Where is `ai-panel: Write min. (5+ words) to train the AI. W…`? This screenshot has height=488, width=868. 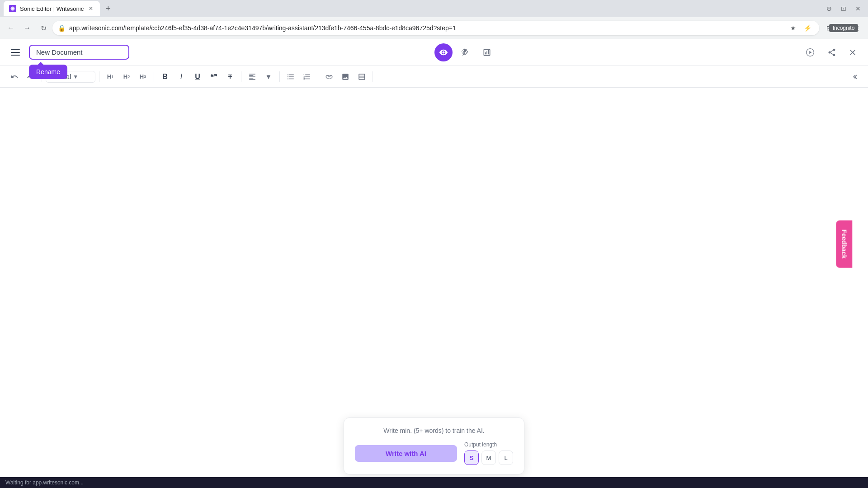 ai-panel: Write min. (5+ words) to train the AI. W… is located at coordinates (434, 446).